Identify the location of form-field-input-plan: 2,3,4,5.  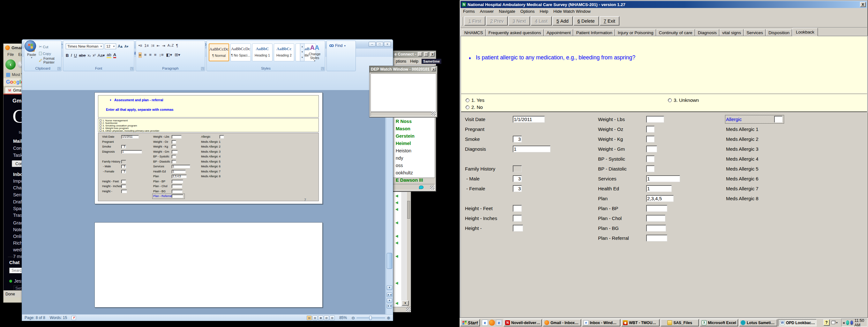
(660, 199).